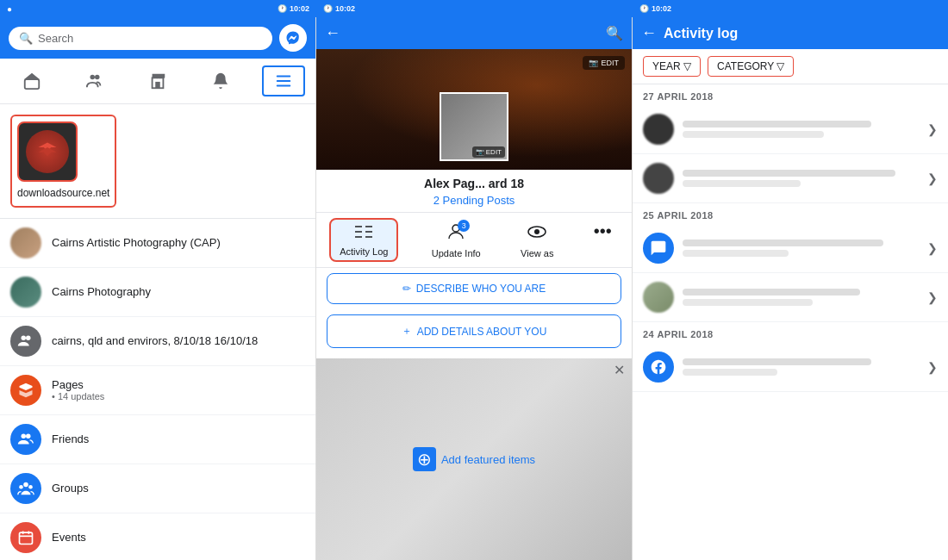 This screenshot has height=560, width=948. What do you see at coordinates (158, 81) in the screenshot?
I see `nav-marketplace` at bounding box center [158, 81].